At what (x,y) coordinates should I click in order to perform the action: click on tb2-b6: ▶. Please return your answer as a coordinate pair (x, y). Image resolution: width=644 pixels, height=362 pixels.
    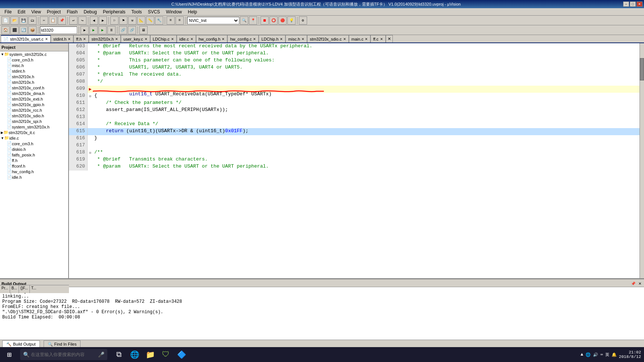
    Looking at the image, I should click on (94, 30).